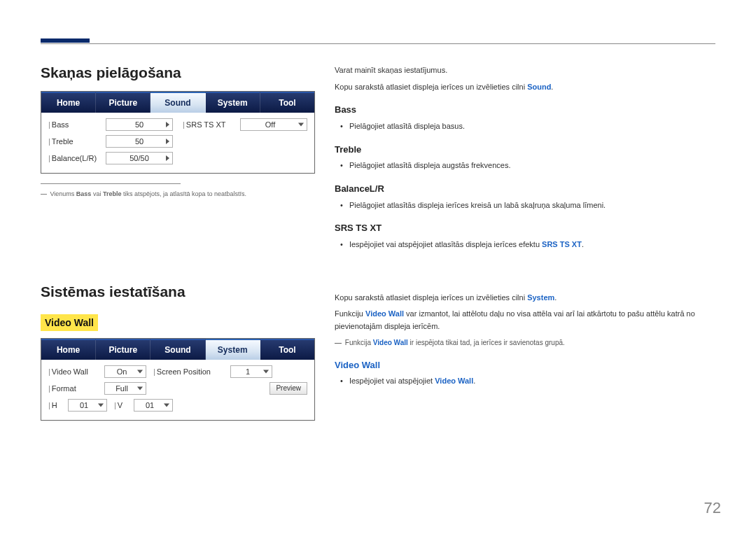 Image resolution: width=756 pixels, height=534 pixels. What do you see at coordinates (178, 349) in the screenshot?
I see `tab-sound-2: Sound` at bounding box center [178, 349].